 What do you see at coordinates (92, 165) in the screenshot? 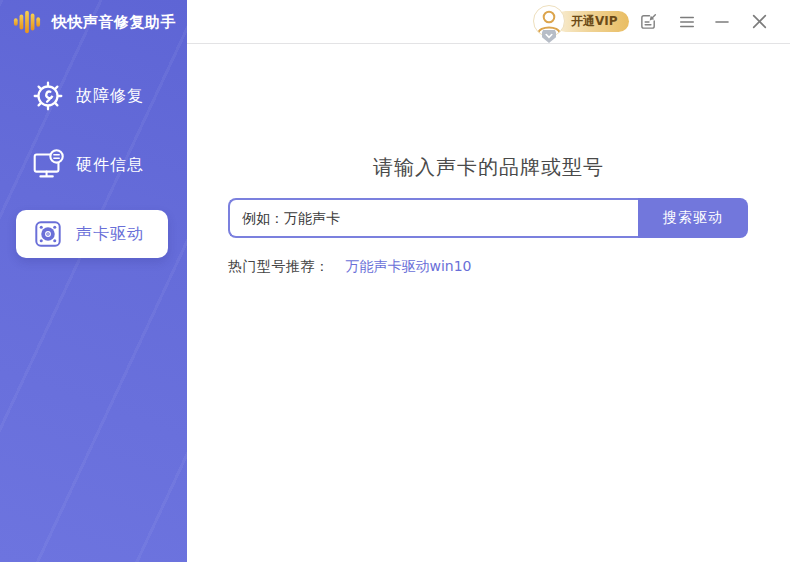
I see `sidebar-item-hardware-info: 硬件信息` at bounding box center [92, 165].